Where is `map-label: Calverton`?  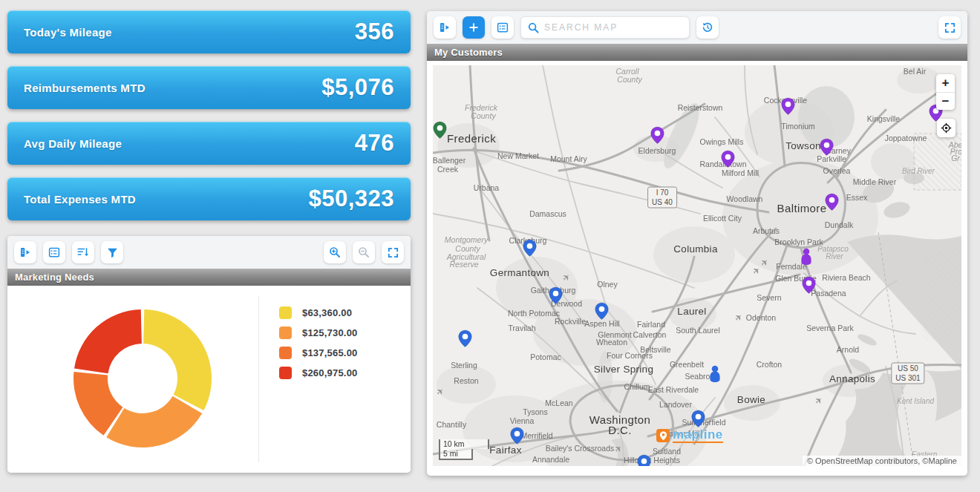 map-label: Calverton is located at coordinates (650, 335).